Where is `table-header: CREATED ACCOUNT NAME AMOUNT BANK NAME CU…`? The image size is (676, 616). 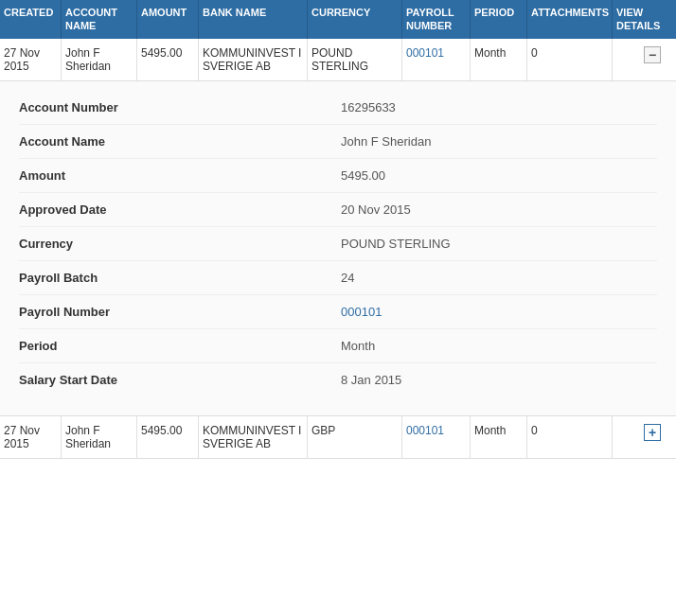 table-header: CREATED ACCOUNT NAME AMOUNT BANK NAME CU… is located at coordinates (338, 19).